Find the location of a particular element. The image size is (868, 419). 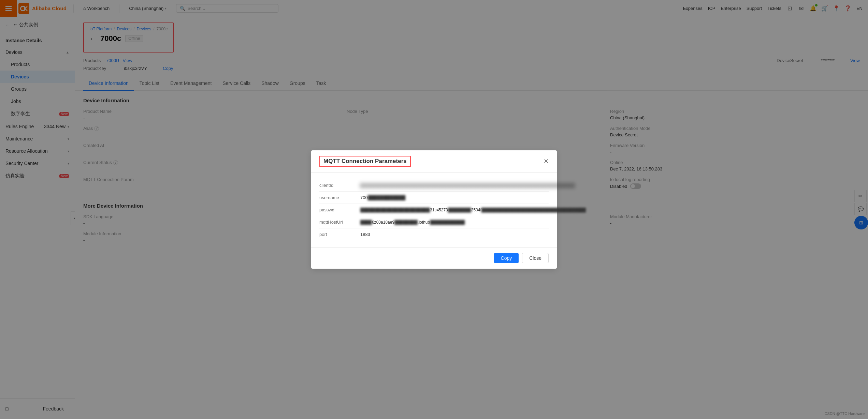

mqtthosturl-value: ████6z00a18ae9████████.iothub███████████… is located at coordinates (454, 222).